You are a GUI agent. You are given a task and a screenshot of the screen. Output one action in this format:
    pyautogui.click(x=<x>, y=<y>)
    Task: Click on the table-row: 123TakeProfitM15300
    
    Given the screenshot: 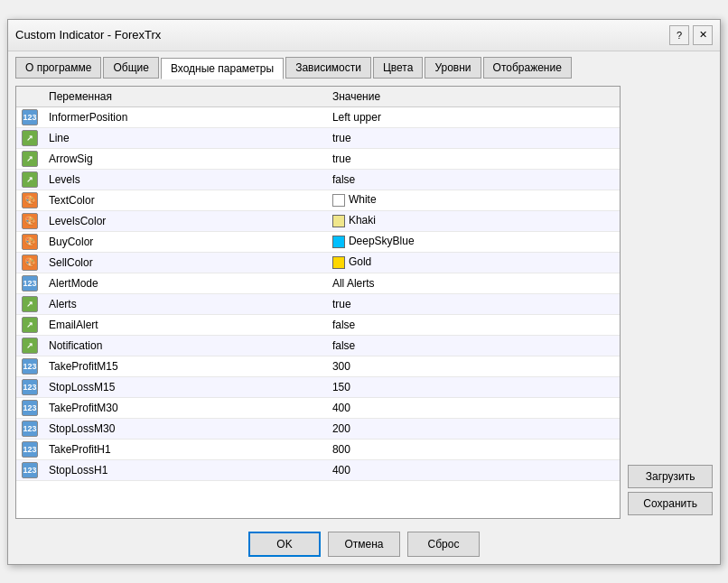 What is the action you would take?
    pyautogui.click(x=318, y=366)
    